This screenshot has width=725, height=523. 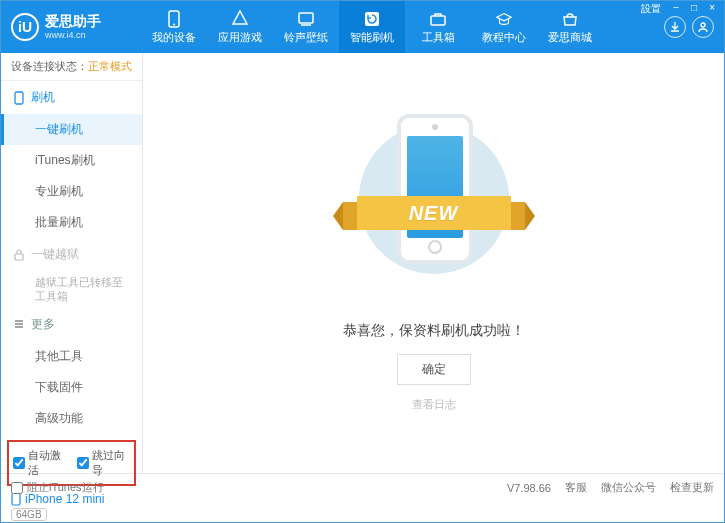 What do you see at coordinates (504, 19) in the screenshot?
I see `graduation-icon` at bounding box center [504, 19].